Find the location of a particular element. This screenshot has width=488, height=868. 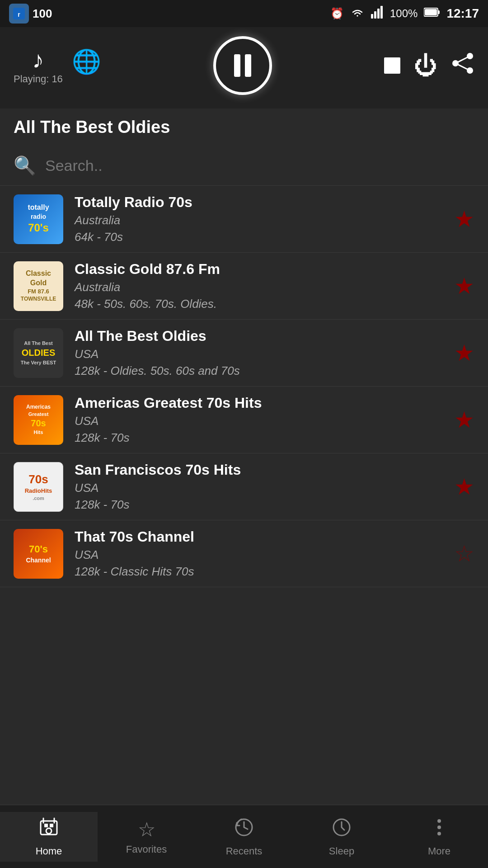

alarm-icon: ⏰ is located at coordinates (337, 14).